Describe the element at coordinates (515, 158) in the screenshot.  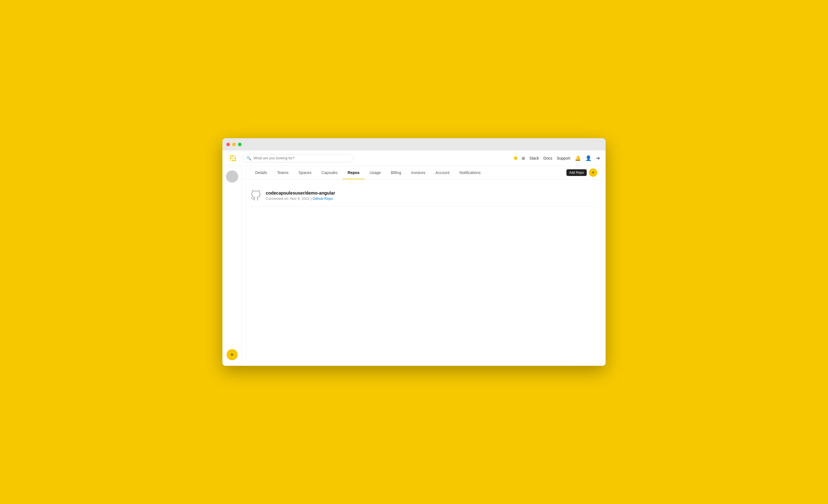
I see `status-dot` at that location.